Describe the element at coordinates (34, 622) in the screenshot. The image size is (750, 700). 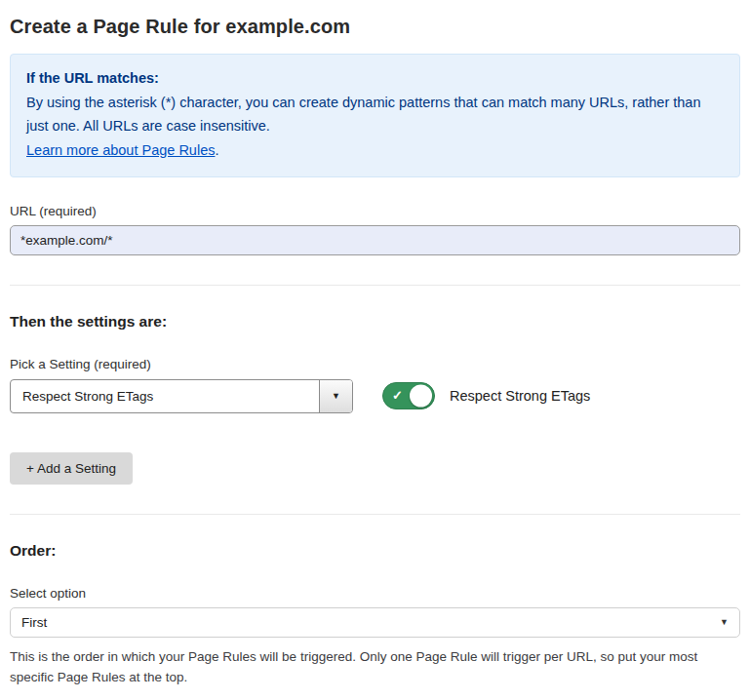
I see `order-select-value: First` at that location.